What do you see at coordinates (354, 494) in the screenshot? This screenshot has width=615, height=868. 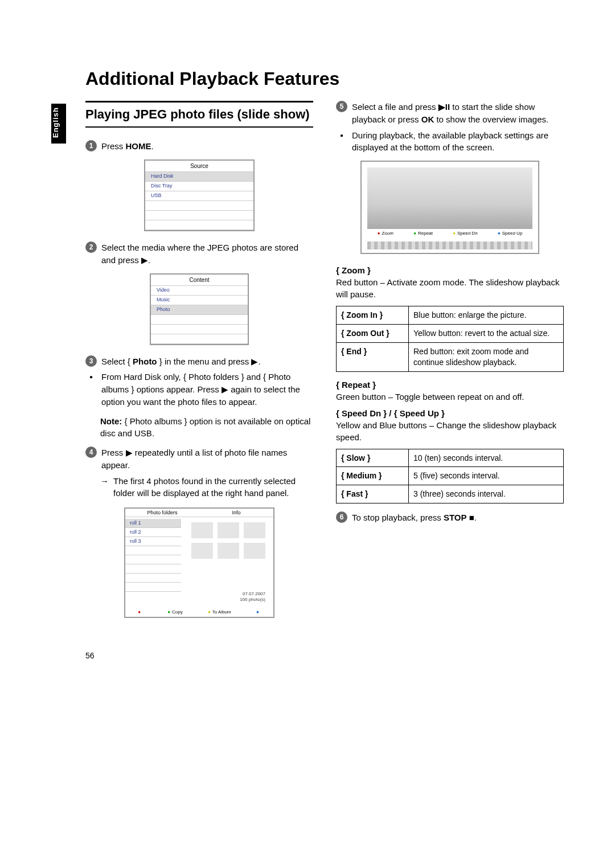 I see `speed-row-label: { Fast }` at bounding box center [354, 494].